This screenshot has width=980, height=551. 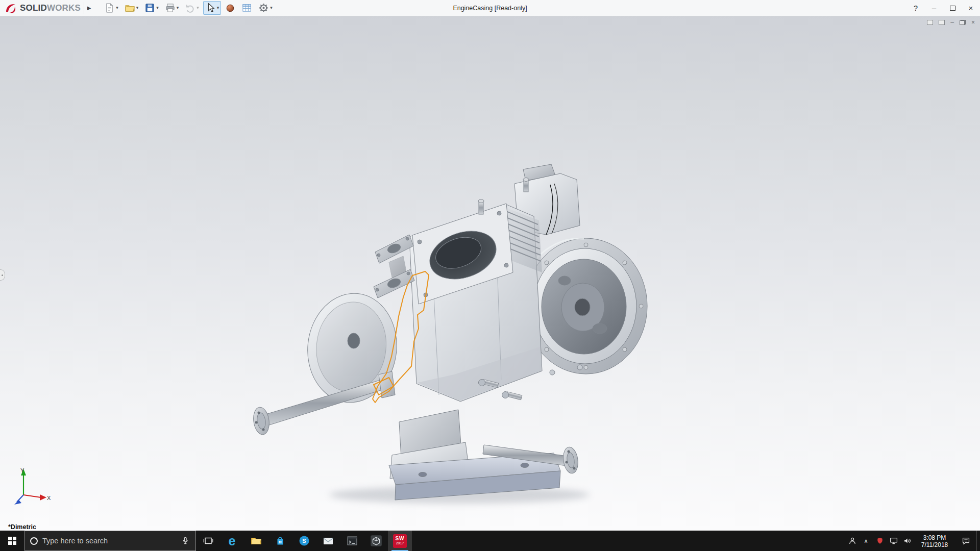 I want to click on windows-logo-icon, so click(x=12, y=541).